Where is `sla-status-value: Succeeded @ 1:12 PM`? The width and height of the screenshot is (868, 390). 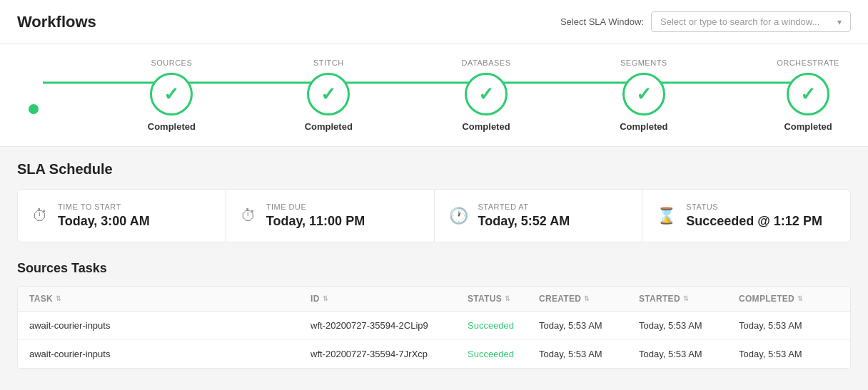 sla-status-value: Succeeded @ 1:12 PM is located at coordinates (754, 221).